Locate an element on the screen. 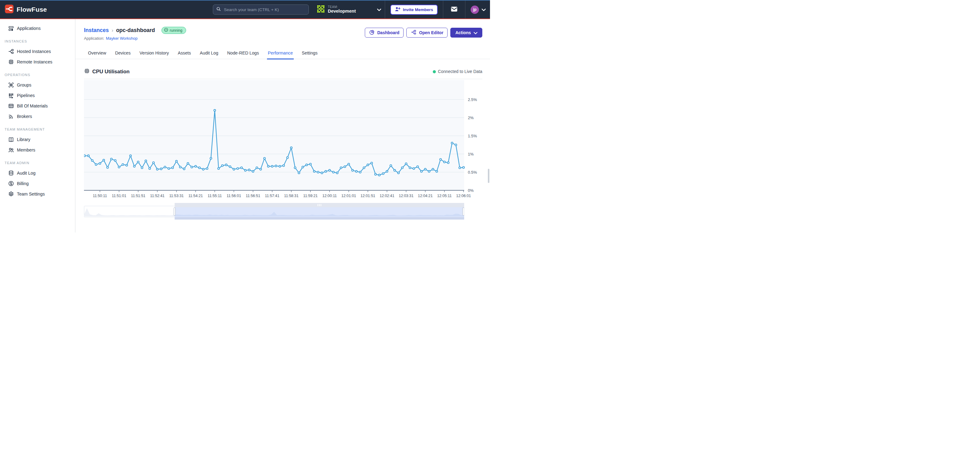 Image resolution: width=980 pixels, height=465 pixels. user-menu: jp is located at coordinates (478, 10).